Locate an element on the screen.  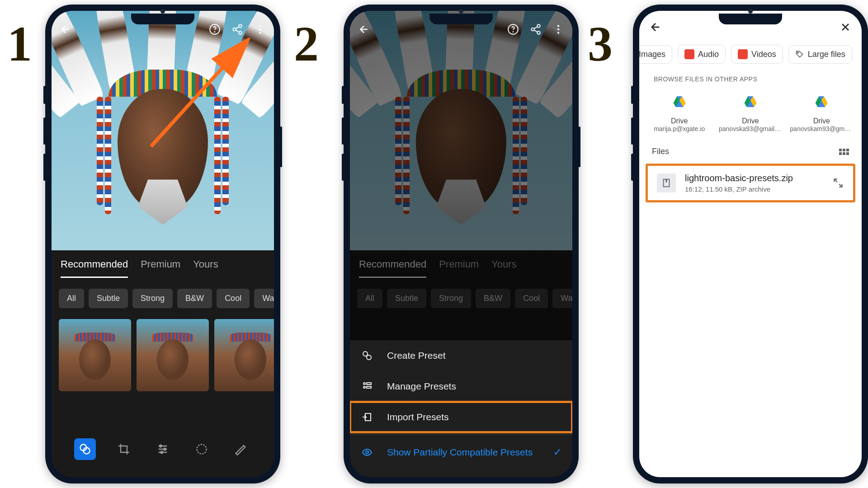
drive-name: Drive is located at coordinates (821, 121).